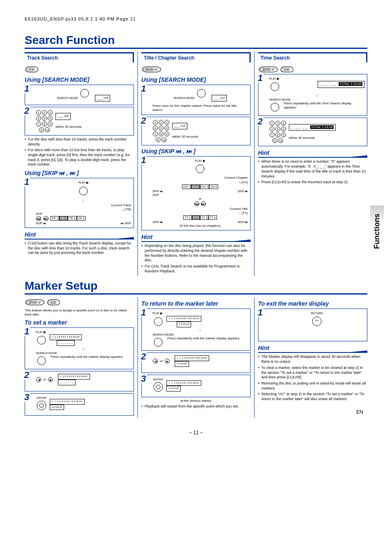 Image resolution: width=392 pixels, height=555 pixels. I want to click on arrow-right-icon: ▶, so click(167, 361).